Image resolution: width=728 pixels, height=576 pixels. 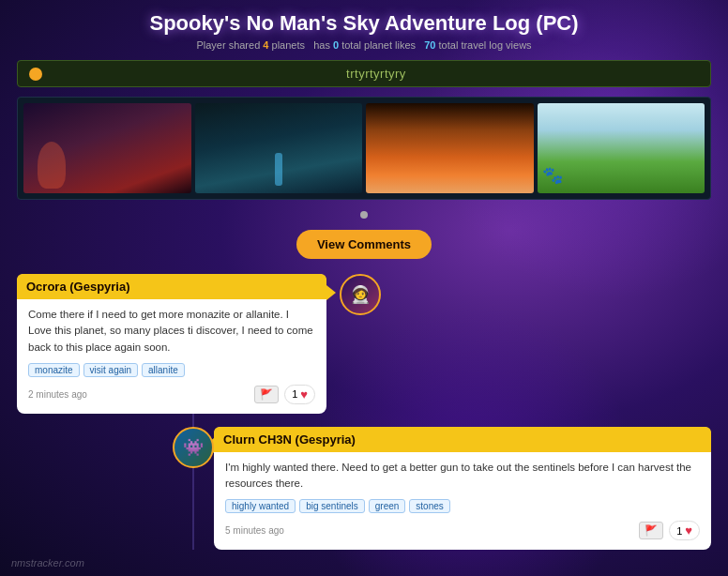 I want to click on comment-time-1: 2 minutes ago, so click(x=58, y=394).